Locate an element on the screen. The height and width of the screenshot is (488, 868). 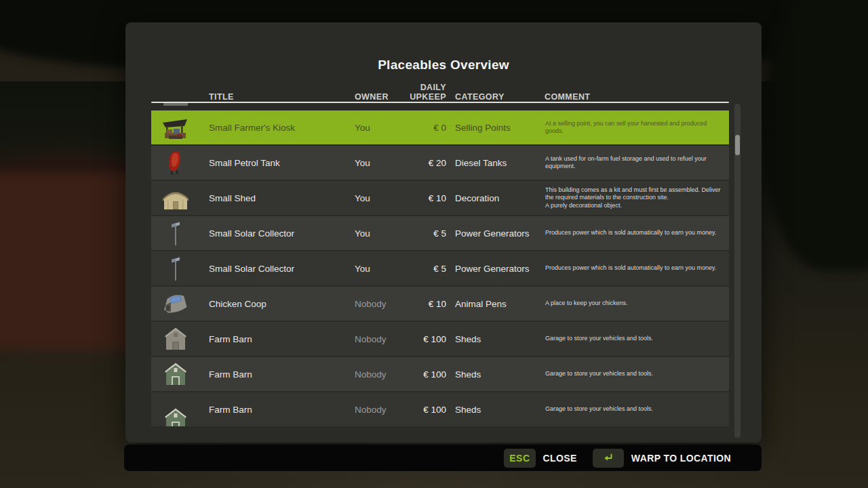
enter-key-icon is located at coordinates (608, 458).